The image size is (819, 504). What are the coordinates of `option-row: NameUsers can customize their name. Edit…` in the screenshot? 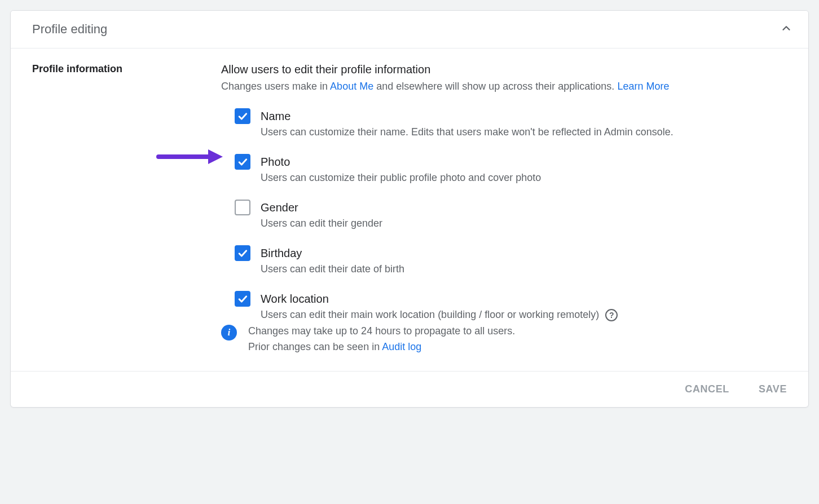 It's located at (507, 123).